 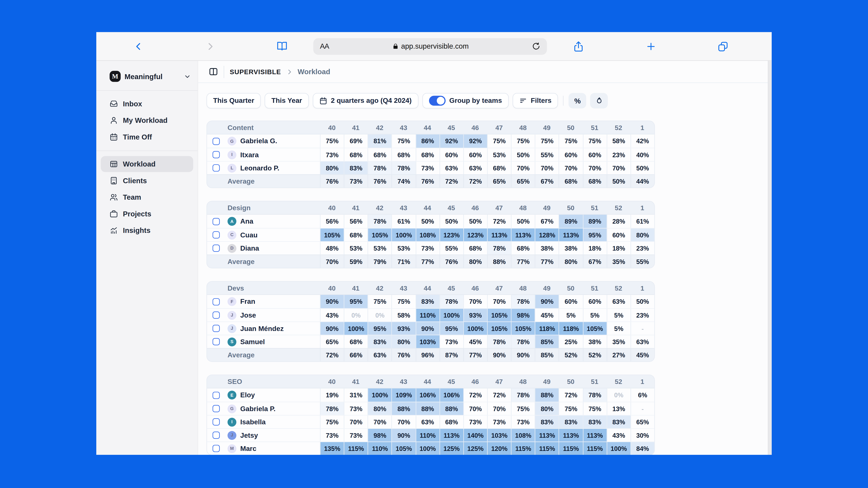 I want to click on workload-cell: 109%, so click(x=404, y=395).